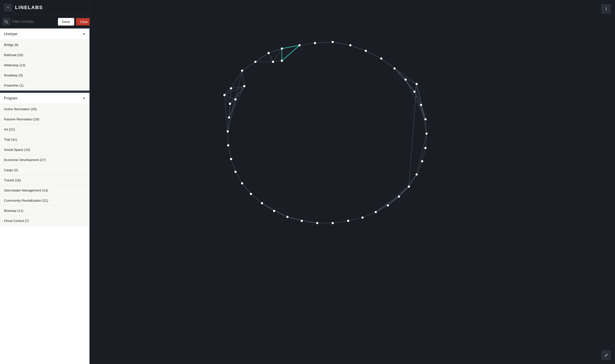  What do you see at coordinates (45, 45) in the screenshot?
I see `list-item: Bridge (6)` at bounding box center [45, 45].